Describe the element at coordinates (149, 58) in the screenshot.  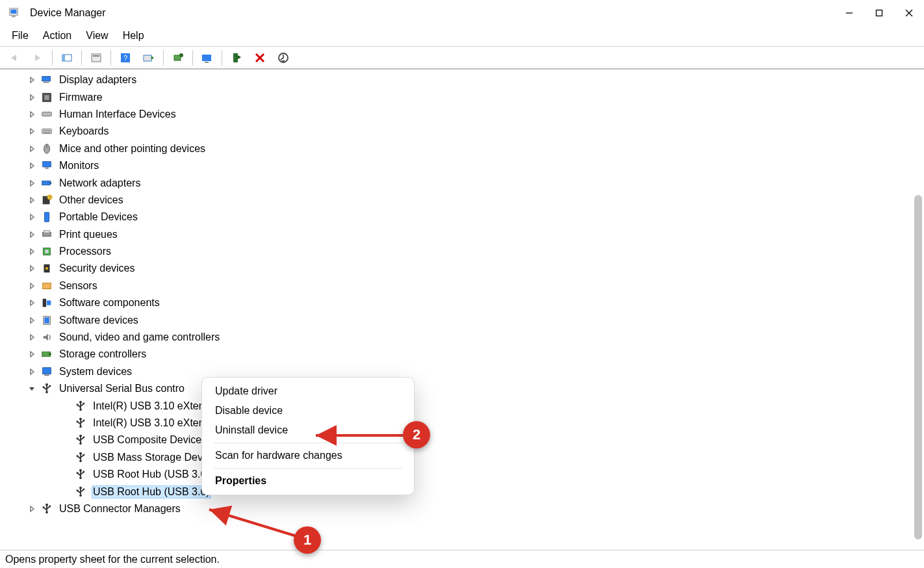
I see `scan-hardware-button` at that location.